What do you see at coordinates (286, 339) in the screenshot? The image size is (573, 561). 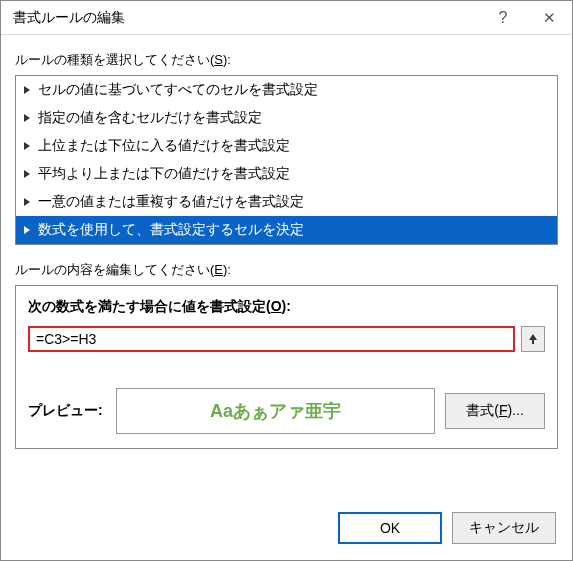 I see `formula-row` at bounding box center [286, 339].